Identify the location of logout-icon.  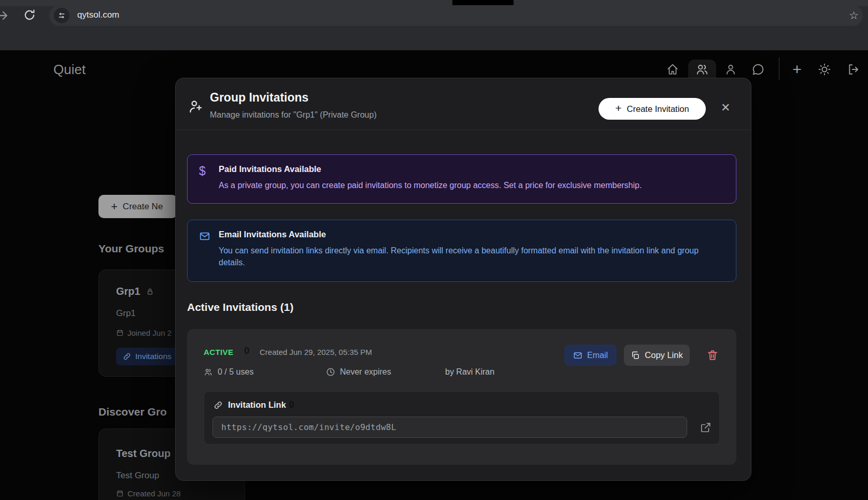
(853, 69).